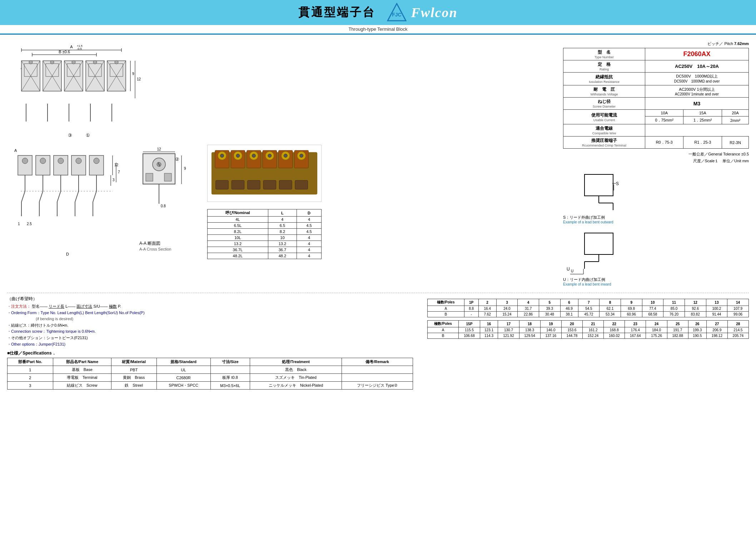  What do you see at coordinates (443, 324) in the screenshot?
I see `poles2-header-label: 極数/Poles` at bounding box center [443, 324].